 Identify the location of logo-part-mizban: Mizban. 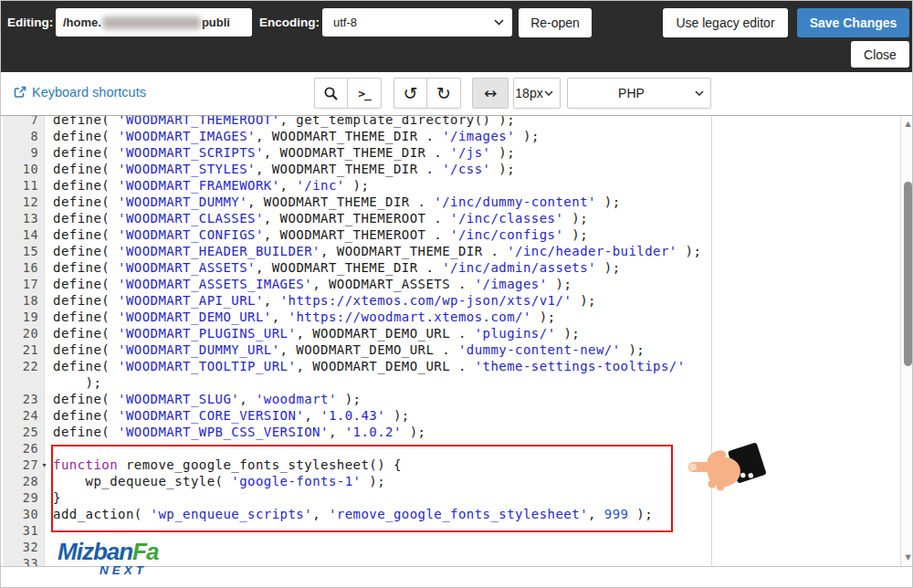
(95, 551).